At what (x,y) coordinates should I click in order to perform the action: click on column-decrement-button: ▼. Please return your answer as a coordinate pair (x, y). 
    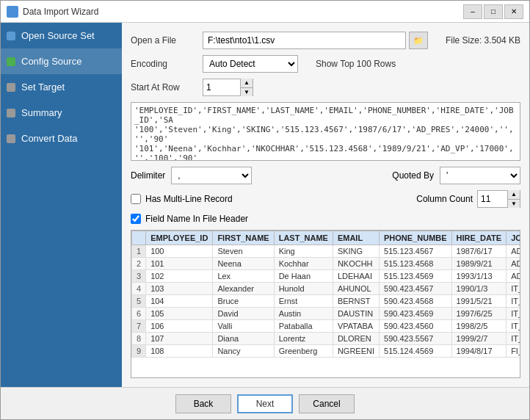
    Looking at the image, I should click on (514, 204).